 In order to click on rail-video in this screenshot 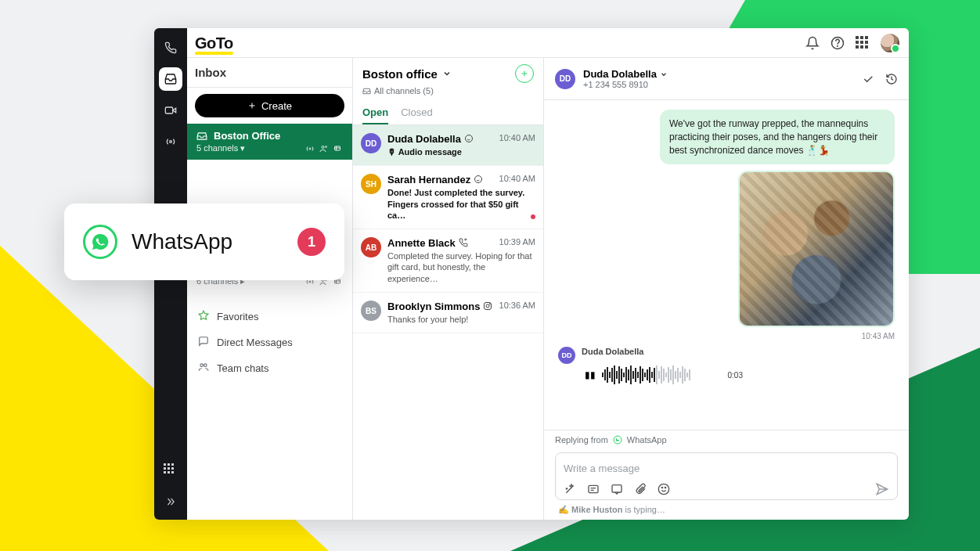, I will do `click(171, 110)`.